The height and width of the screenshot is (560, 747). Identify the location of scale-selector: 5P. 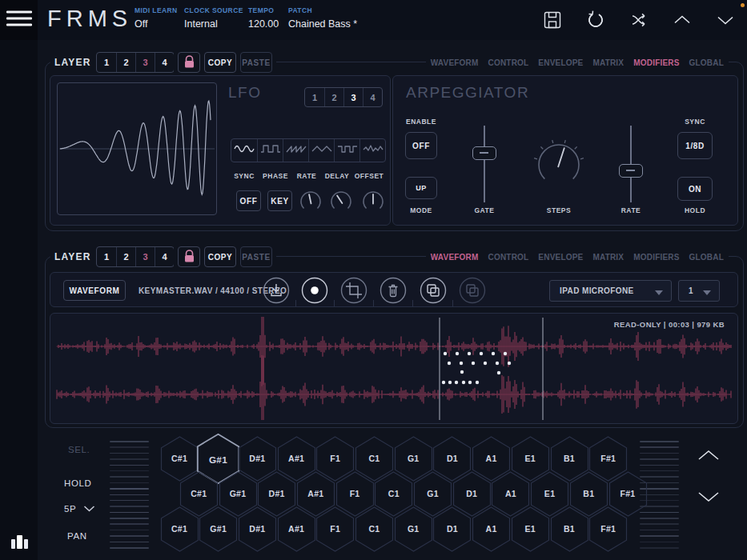
(80, 509).